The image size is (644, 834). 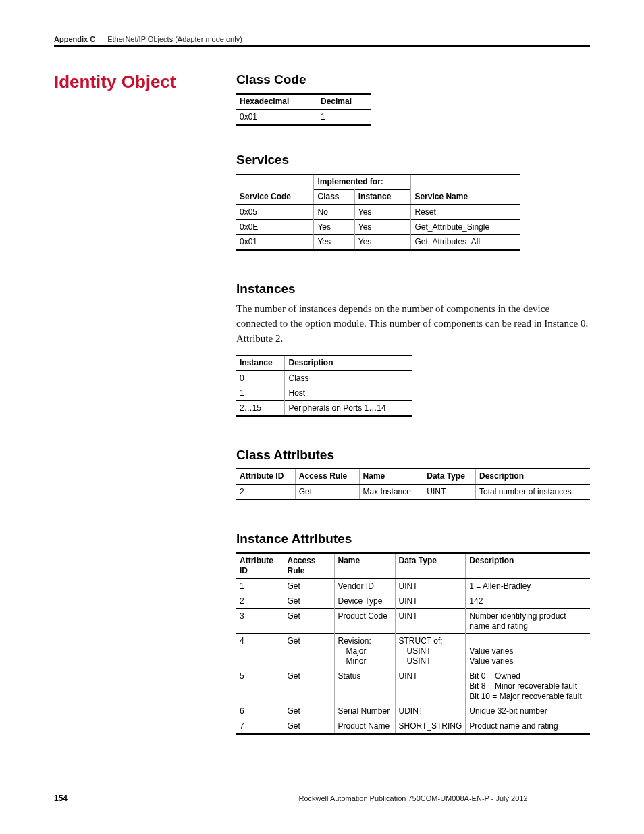 What do you see at coordinates (261, 378) in the screenshot?
I see `cell: 0` at bounding box center [261, 378].